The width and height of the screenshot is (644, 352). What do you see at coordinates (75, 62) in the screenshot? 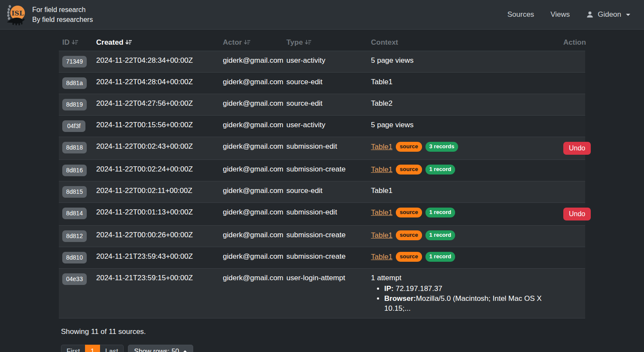
I see `row-id-badge: 71349` at bounding box center [75, 62].